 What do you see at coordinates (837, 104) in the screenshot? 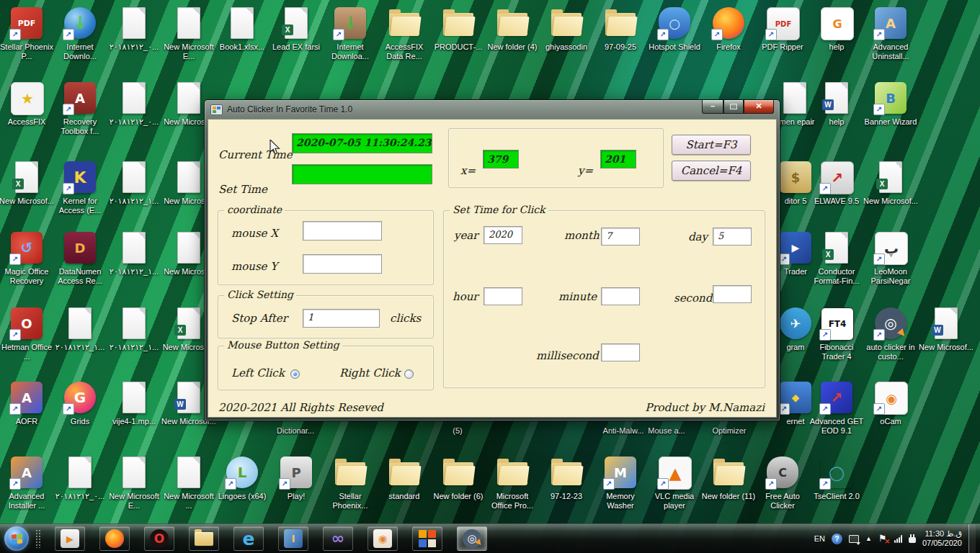
I see `desktop-icon-help: Whelp` at bounding box center [837, 104].